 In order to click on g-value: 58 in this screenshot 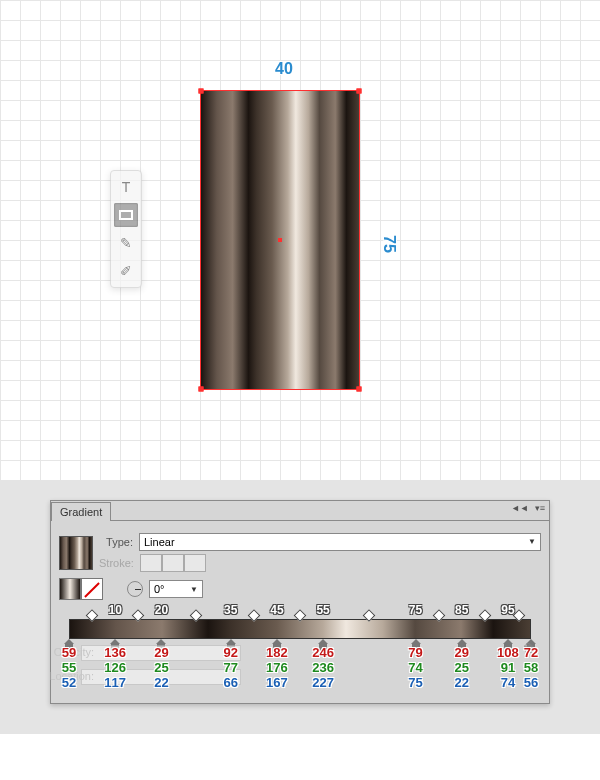, I will do `click(531, 668)`.